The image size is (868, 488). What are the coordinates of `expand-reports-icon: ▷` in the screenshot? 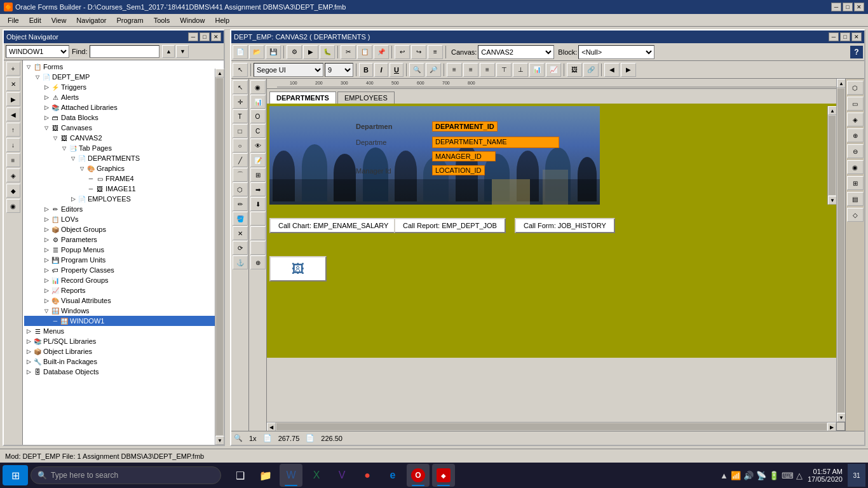 It's located at (46, 290).